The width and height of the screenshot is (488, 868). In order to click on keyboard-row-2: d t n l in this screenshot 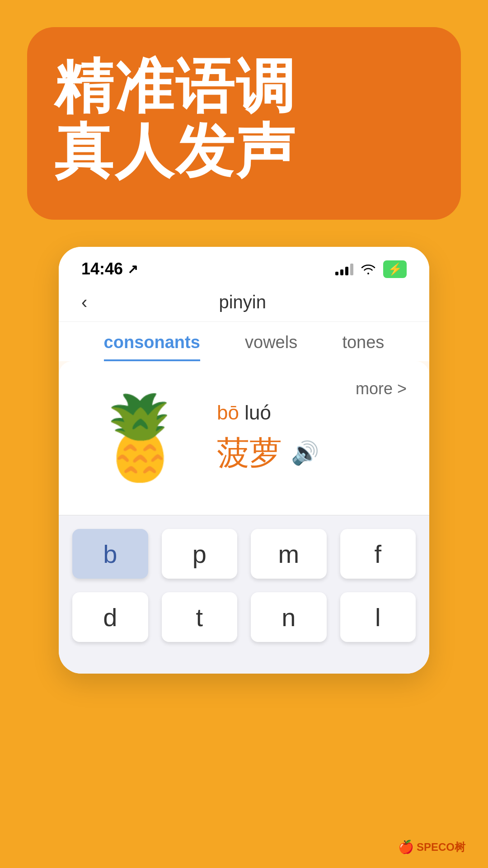, I will do `click(244, 617)`.